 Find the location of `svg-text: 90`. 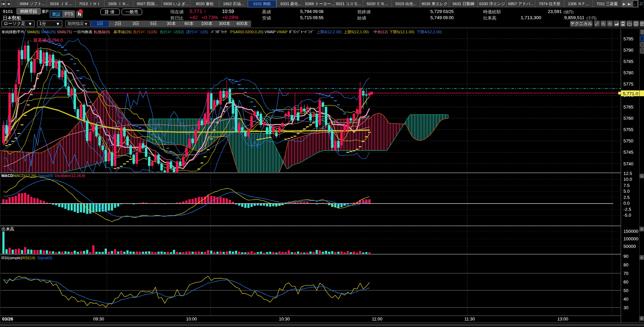

svg-text: 90 is located at coordinates (626, 256).